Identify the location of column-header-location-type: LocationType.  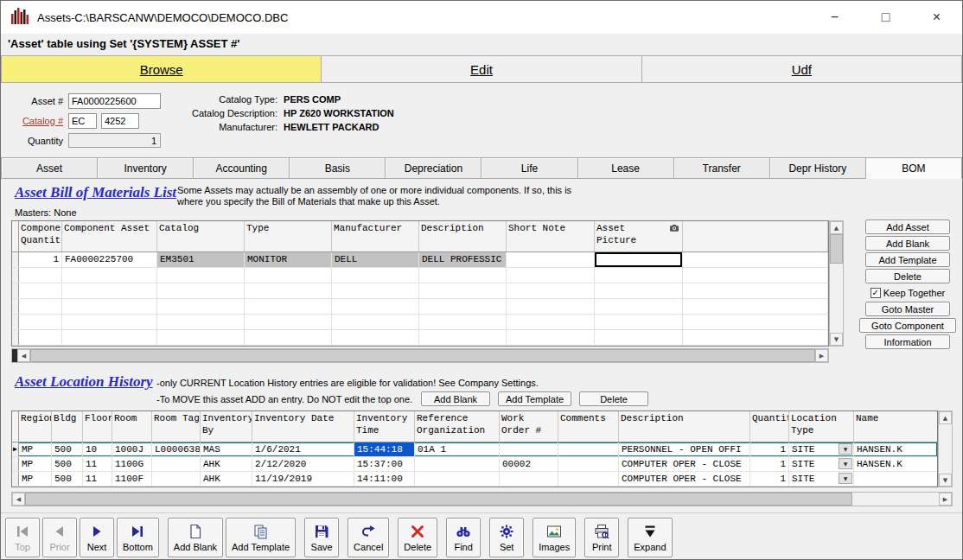
(821, 427).